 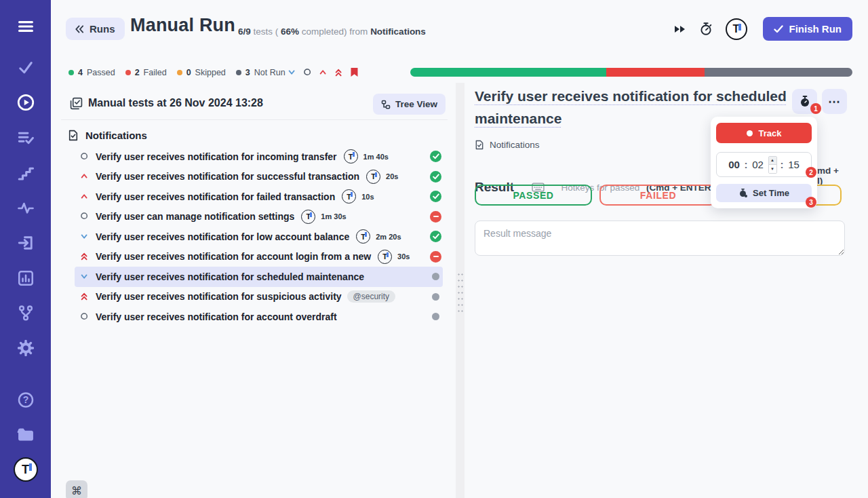 I want to click on splitter-grip-icon, so click(x=460, y=294).